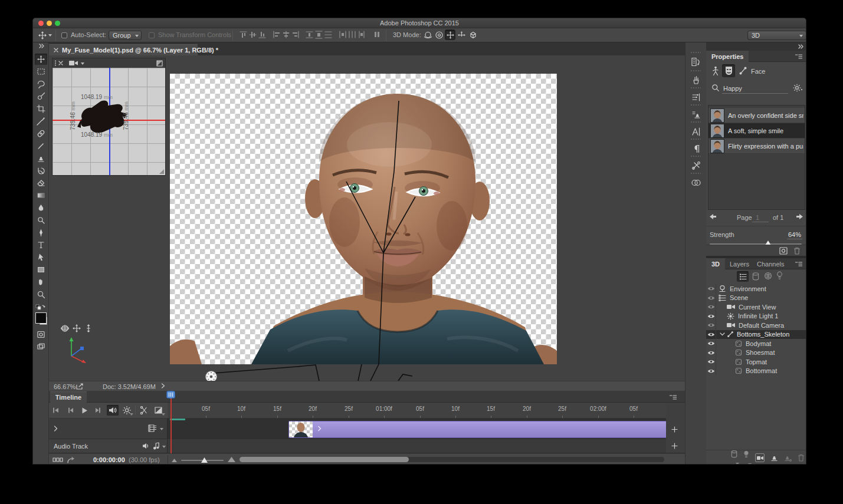 The width and height of the screenshot is (843, 504). What do you see at coordinates (729, 71) in the screenshot?
I see `face-mask-icon` at bounding box center [729, 71].